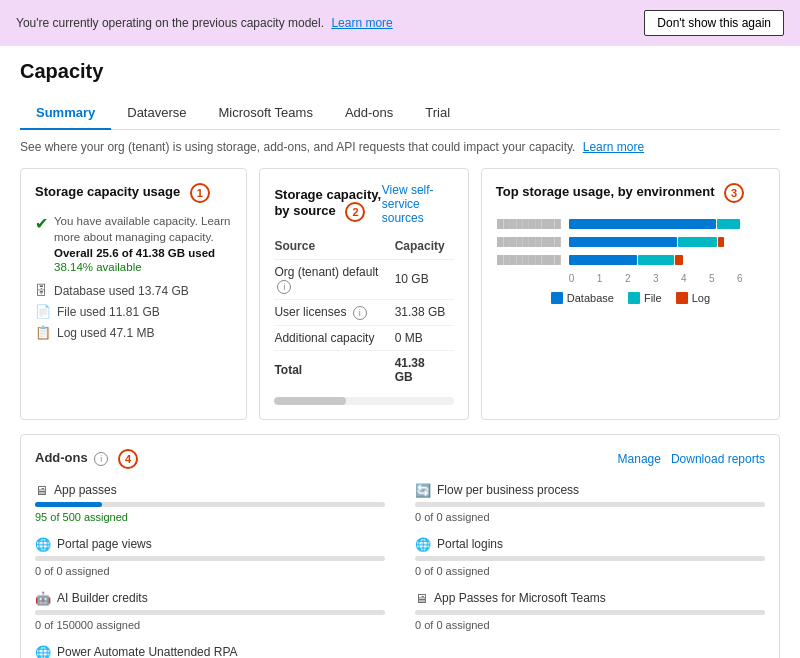 The width and height of the screenshot is (800, 658). I want to click on table-row: User licenses i 31.38 GB, so click(364, 312).